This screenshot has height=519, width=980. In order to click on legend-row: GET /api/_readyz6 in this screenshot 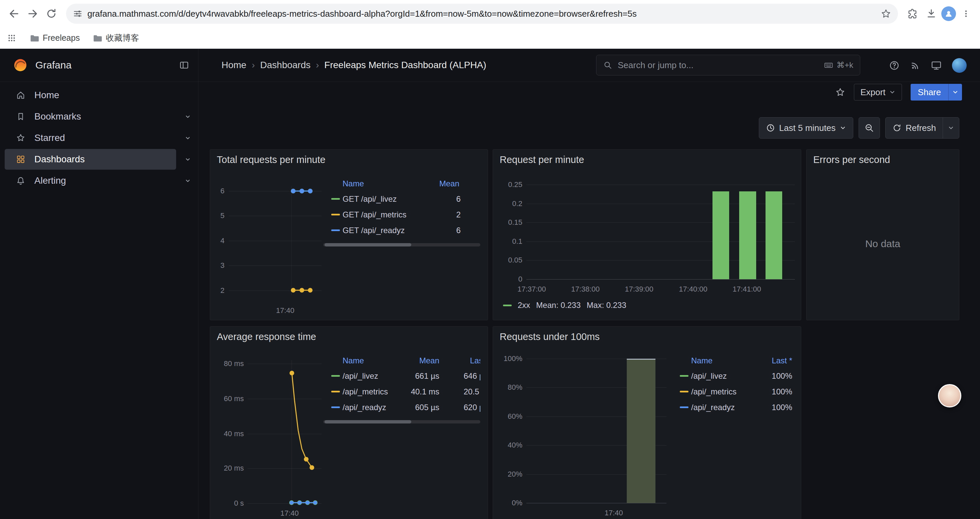, I will do `click(402, 230)`.